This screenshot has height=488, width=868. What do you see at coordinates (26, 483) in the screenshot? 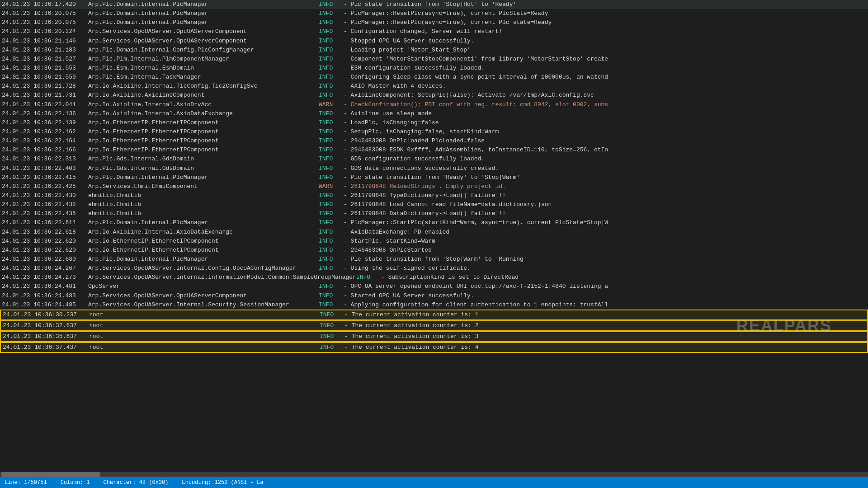
I see `status-line: Line: 1/50751` at bounding box center [26, 483].